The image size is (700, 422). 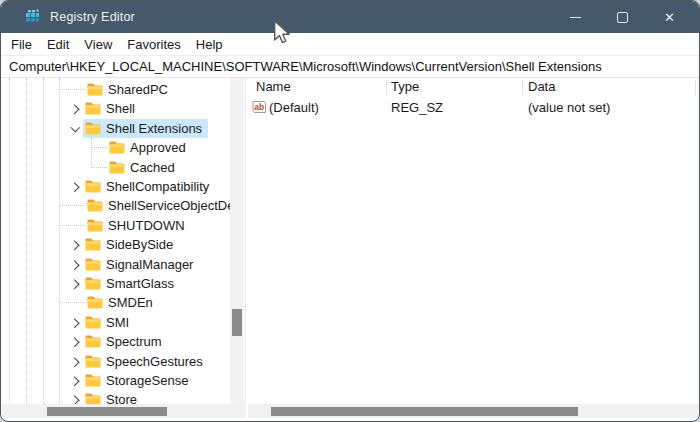 I want to click on tree-item-storagesense: StorageSense, so click(x=116, y=380).